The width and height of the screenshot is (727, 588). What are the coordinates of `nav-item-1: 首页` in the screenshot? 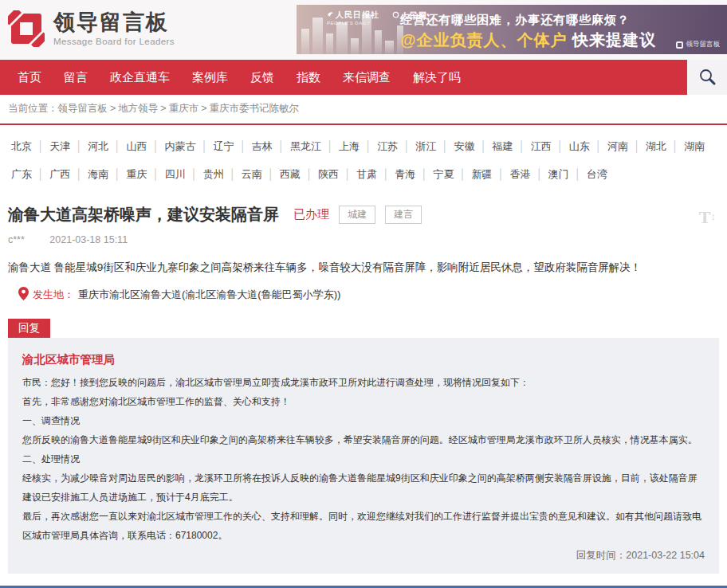 It's located at (29, 78).